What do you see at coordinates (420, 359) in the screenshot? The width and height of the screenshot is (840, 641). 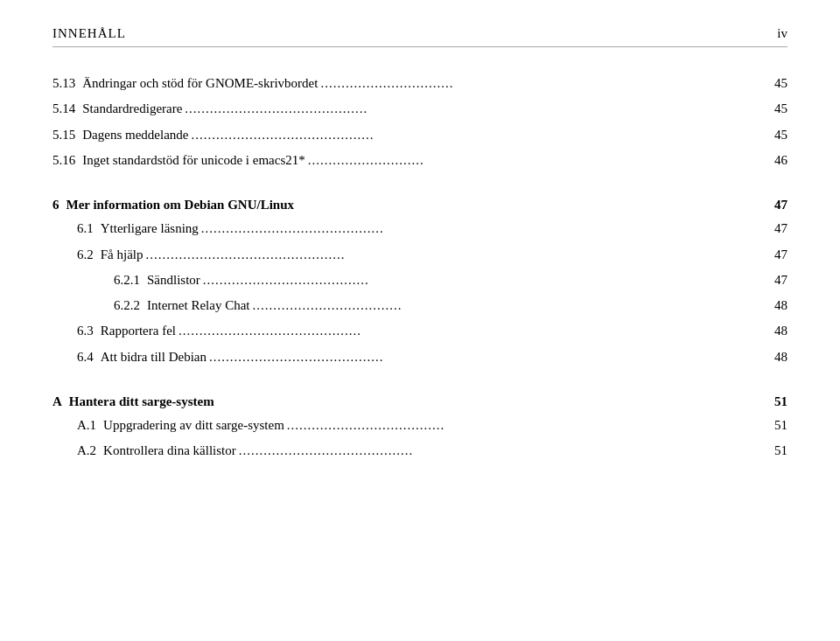 I see `toc-entry-6-4: 6.4Att bidra till Debian................…` at bounding box center [420, 359].